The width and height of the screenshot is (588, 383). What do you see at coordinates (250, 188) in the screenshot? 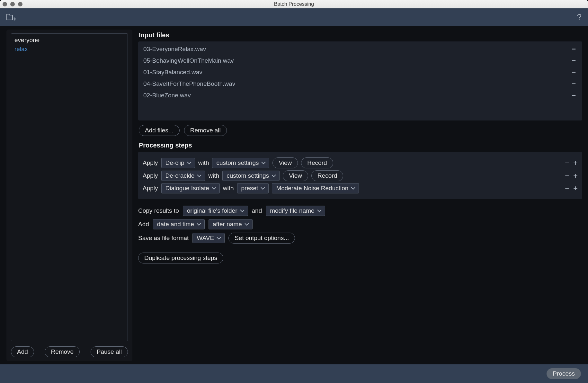
I see `mode-value: preset` at bounding box center [250, 188].